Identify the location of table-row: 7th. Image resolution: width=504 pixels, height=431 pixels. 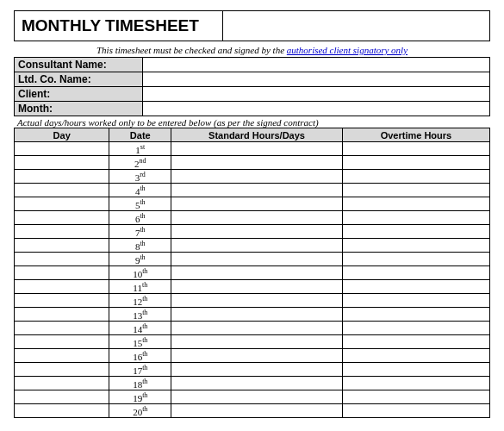
(252, 232).